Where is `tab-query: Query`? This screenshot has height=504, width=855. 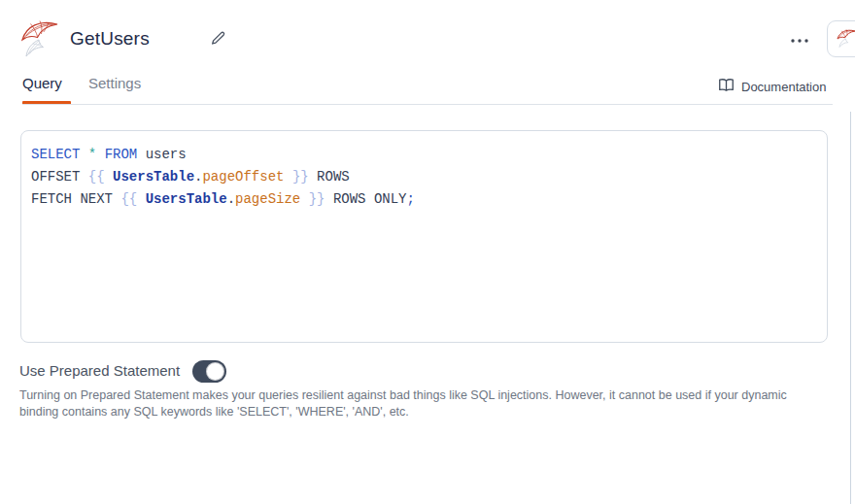
tab-query: Query is located at coordinates (43, 84).